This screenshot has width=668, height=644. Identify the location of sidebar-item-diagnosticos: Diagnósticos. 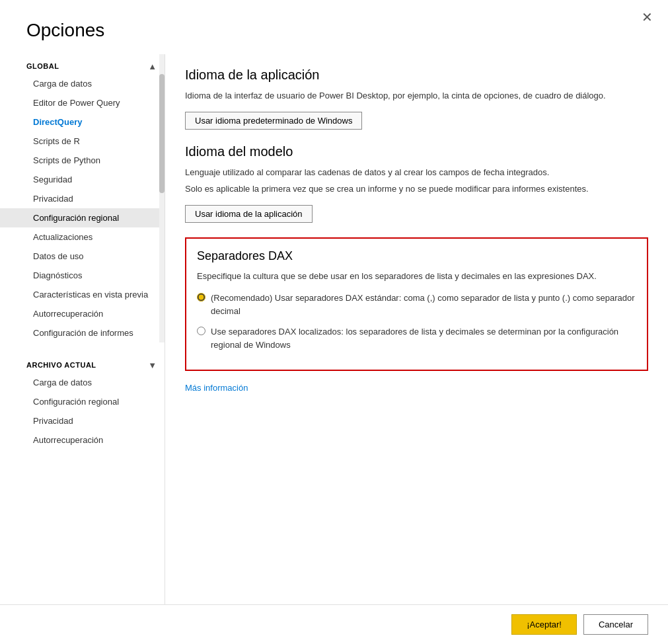
(82, 275).